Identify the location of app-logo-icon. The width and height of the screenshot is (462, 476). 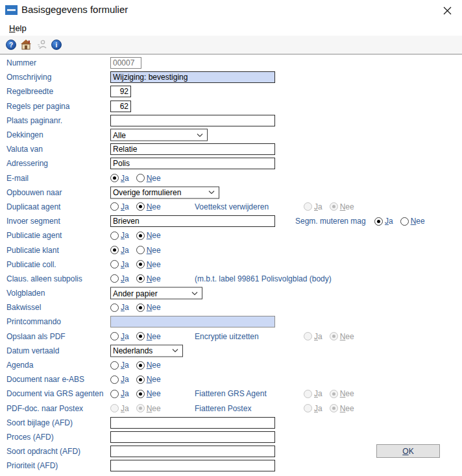
(12, 10).